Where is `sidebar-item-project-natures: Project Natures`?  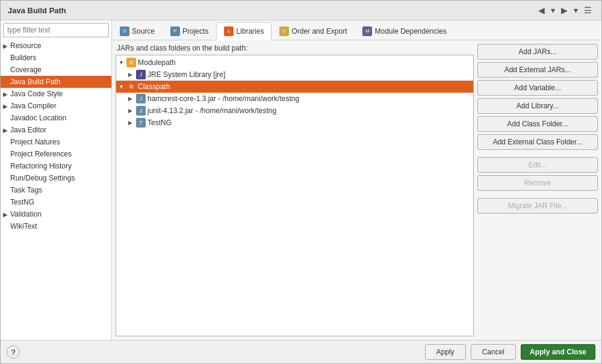
sidebar-item-project-natures: Project Natures is located at coordinates (56, 142).